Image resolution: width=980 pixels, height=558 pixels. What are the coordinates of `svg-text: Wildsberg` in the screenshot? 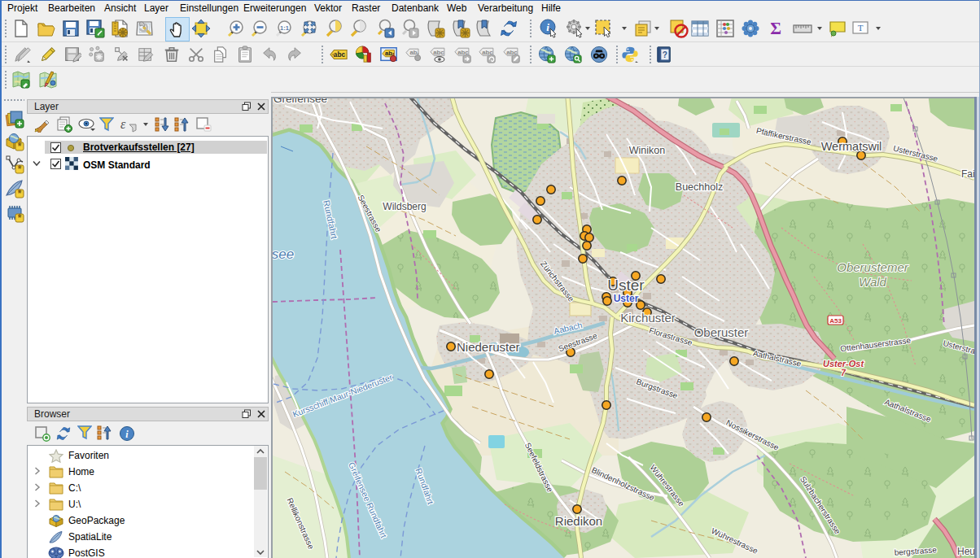 It's located at (404, 207).